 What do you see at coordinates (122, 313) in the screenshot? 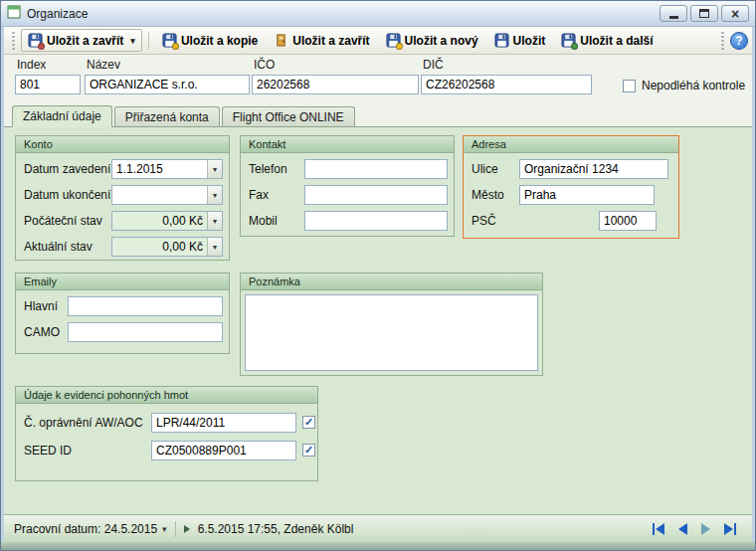
I see `group-emaily: Emaily Hlavní CAMO` at bounding box center [122, 313].